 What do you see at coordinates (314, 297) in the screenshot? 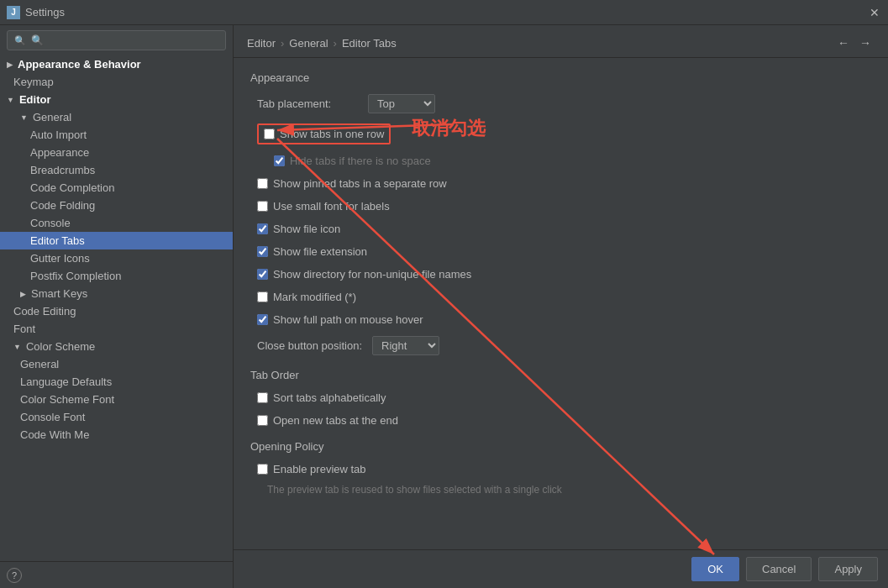
I see `mark-modified-text: Mark modified (*)` at bounding box center [314, 297].